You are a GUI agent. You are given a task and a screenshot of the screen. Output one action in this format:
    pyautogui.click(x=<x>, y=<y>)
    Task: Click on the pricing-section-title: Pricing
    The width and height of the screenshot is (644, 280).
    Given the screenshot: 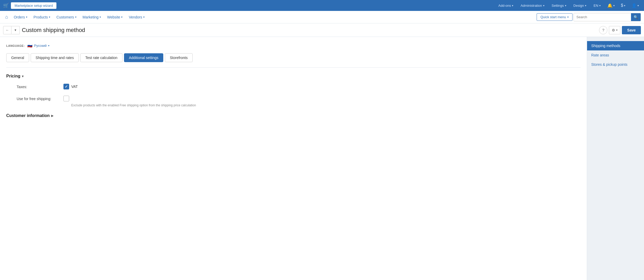 What is the action you would take?
    pyautogui.click(x=13, y=76)
    